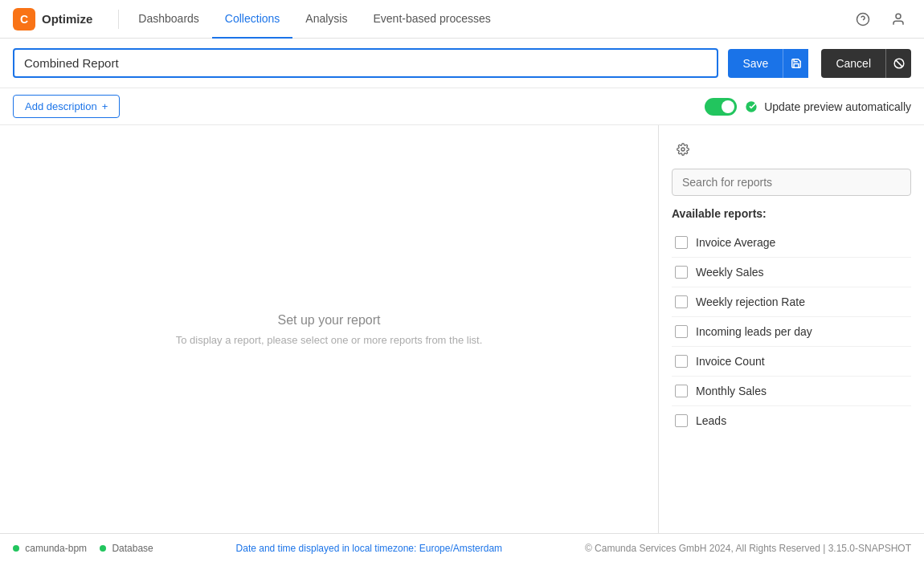 Image resolution: width=924 pixels, height=562 pixels. I want to click on cancel-group: Cancel, so click(865, 63).